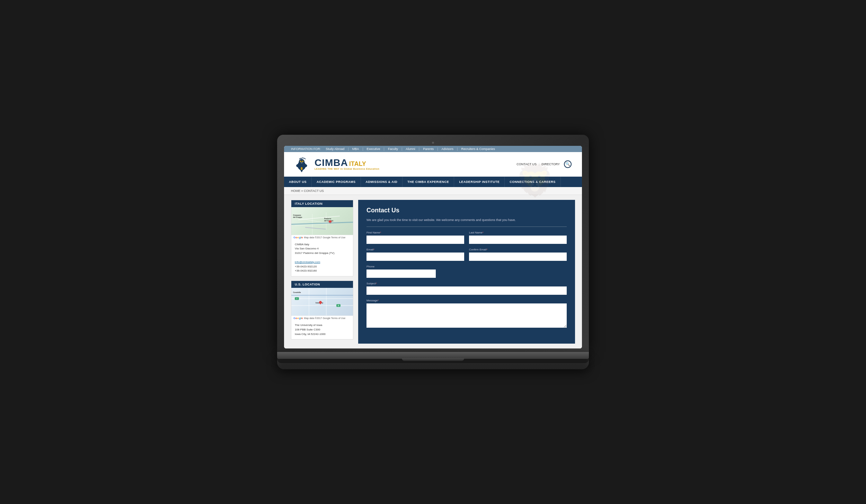 The height and width of the screenshot is (504, 866). I want to click on info-link-faculty: Faculty, so click(393, 149).